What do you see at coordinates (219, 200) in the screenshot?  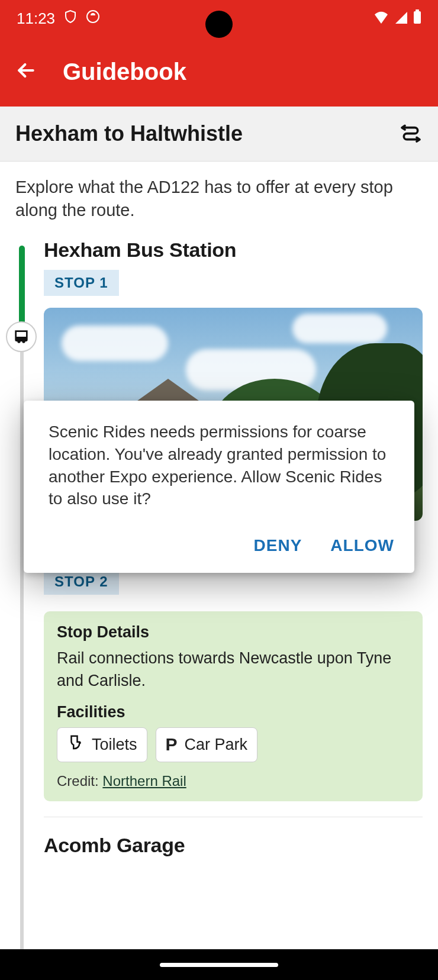 I see `intro-text: Explore what the AD122 has to offer at e…` at bounding box center [219, 200].